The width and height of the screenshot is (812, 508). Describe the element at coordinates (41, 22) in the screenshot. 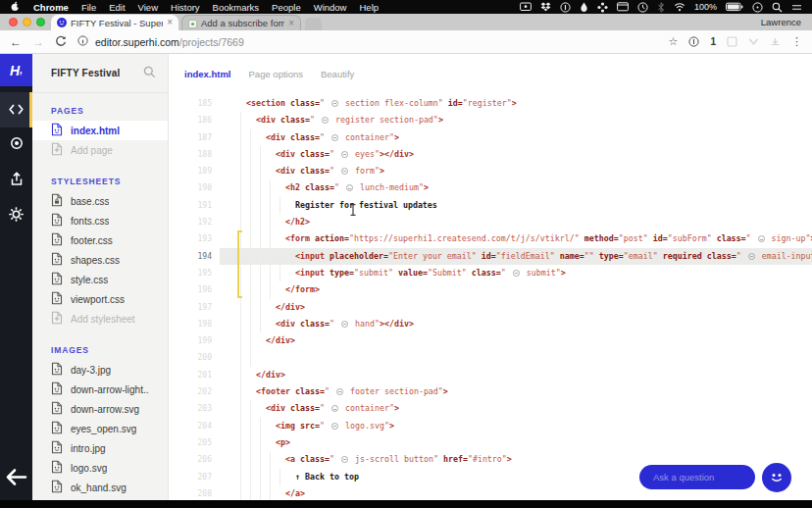

I see `zoom-window-button` at that location.